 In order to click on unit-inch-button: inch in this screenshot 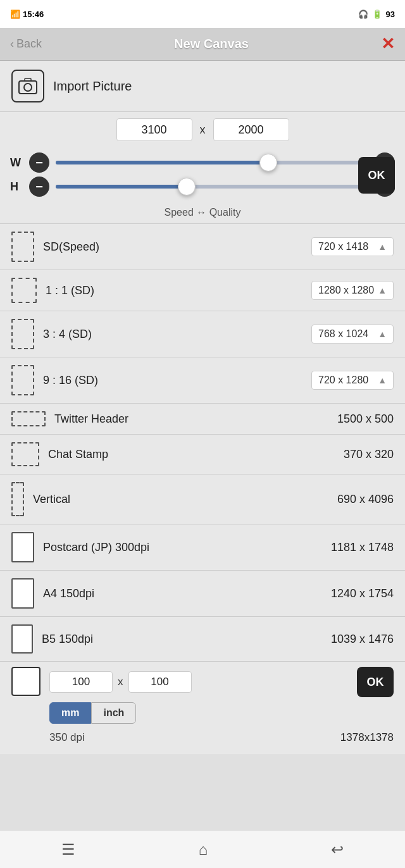, I will do `click(114, 713)`.